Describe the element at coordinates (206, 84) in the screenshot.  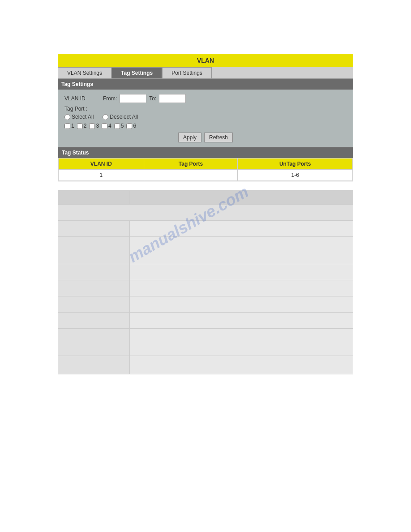
I see `tag-settings-section-header: Tag Settings` at that location.